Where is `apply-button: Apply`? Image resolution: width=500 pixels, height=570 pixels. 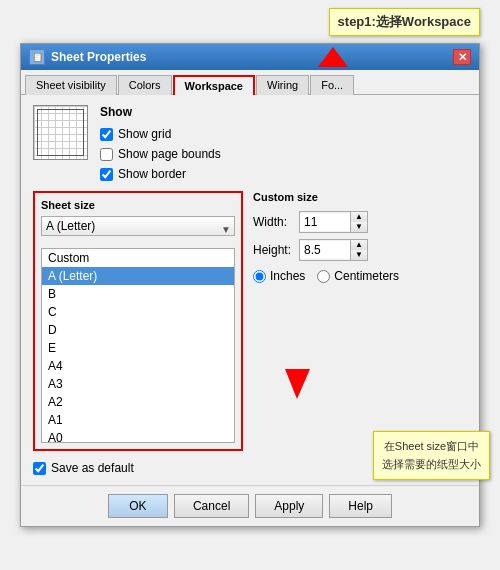 apply-button: Apply is located at coordinates (289, 506).